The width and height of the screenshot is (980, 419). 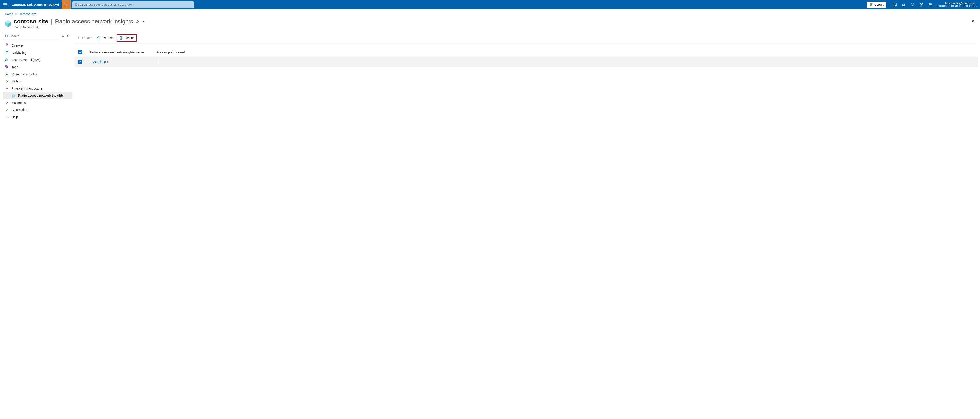 What do you see at coordinates (63, 36) in the screenshot?
I see `sort-toggle: ▲ ▼` at bounding box center [63, 36].